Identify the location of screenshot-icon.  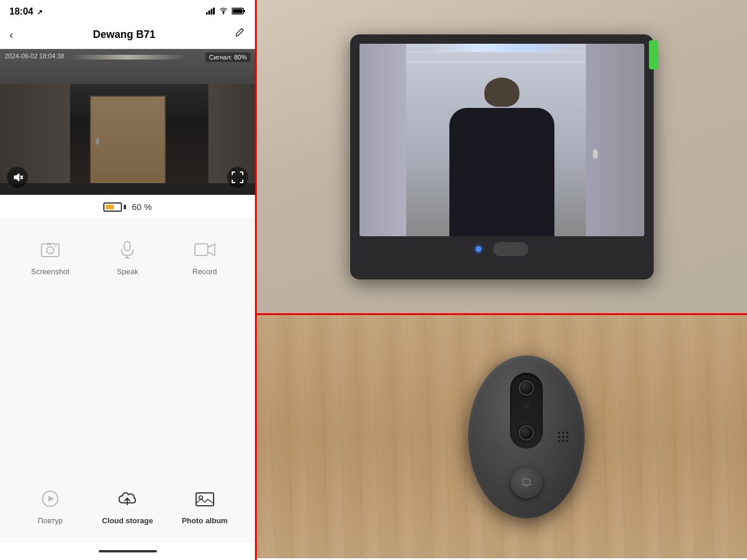
(50, 250).